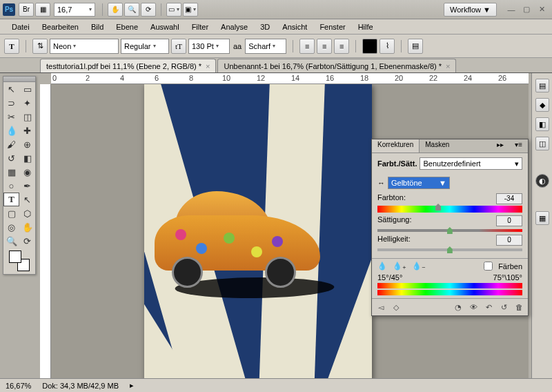 The image size is (552, 392). I want to click on toolbox-grip, so click(19, 79).